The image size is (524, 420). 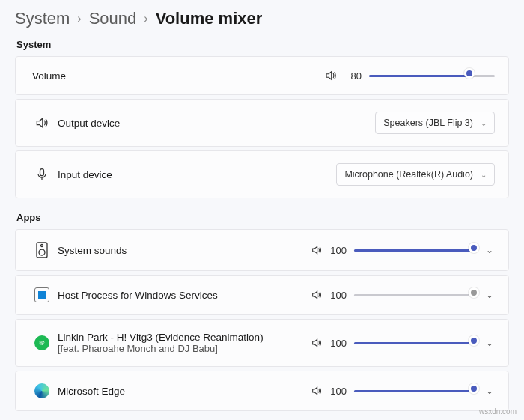 What do you see at coordinates (183, 295) in the screenshot?
I see `app-label: Host Process for Windows Services` at bounding box center [183, 295].